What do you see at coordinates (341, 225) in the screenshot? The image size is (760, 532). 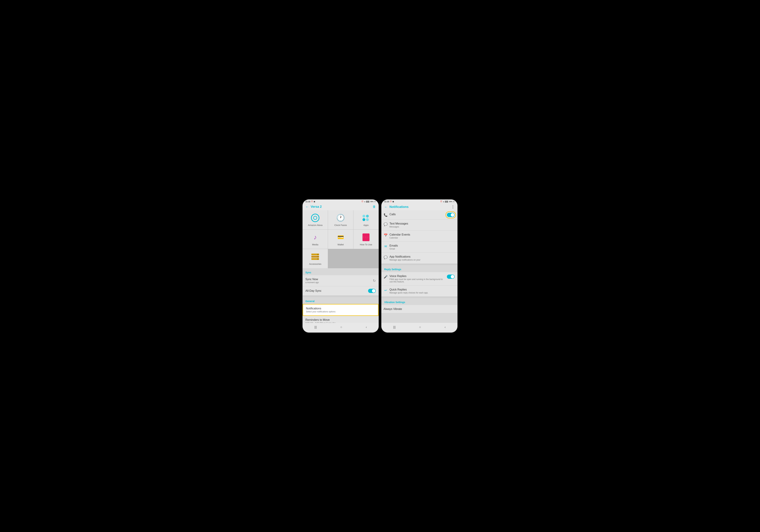 I see `clock-faces-label: Clock Faces` at bounding box center [341, 225].